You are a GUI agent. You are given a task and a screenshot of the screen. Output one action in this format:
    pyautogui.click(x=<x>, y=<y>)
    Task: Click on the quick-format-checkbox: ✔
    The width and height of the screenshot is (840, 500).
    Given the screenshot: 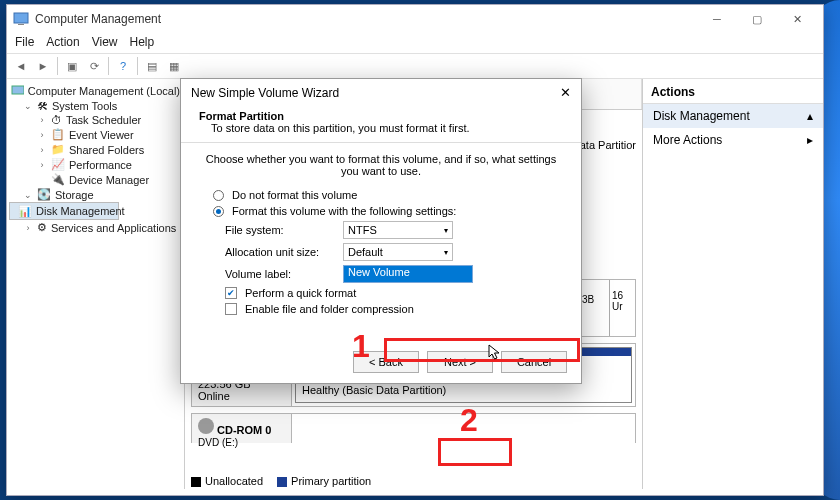 What is the action you would take?
    pyautogui.click(x=231, y=293)
    